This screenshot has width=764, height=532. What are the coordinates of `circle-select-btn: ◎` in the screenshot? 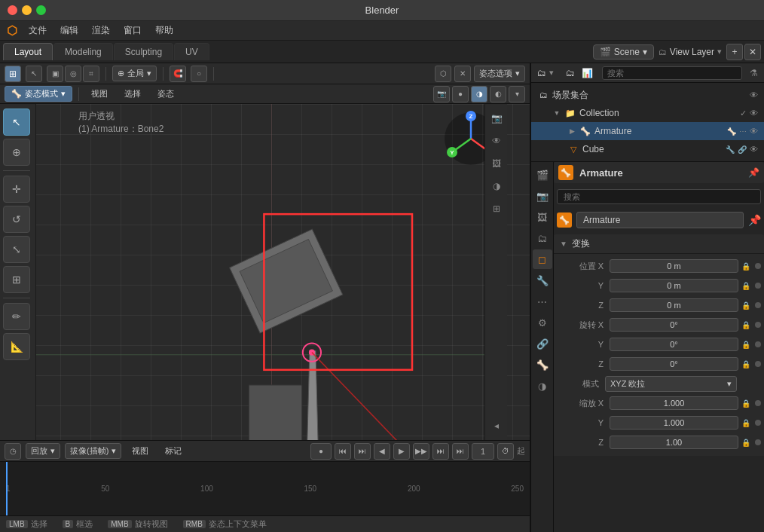 It's located at (73, 74).